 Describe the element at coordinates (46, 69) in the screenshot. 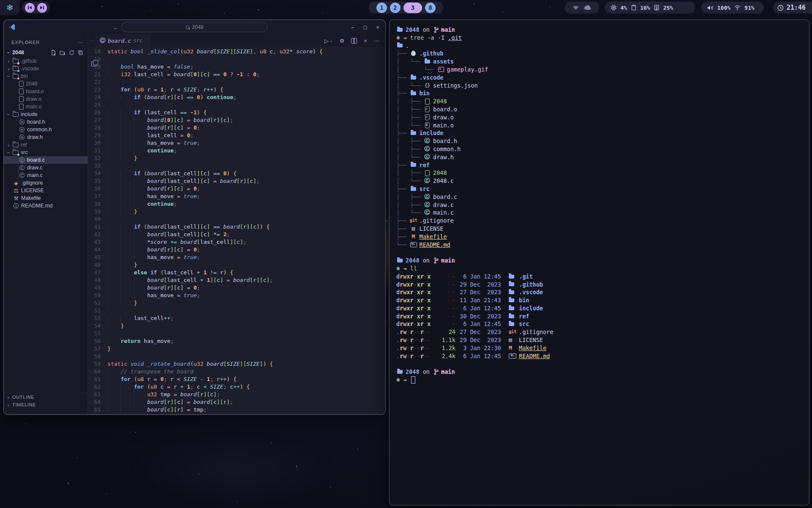

I see `sidebar-item-.vscode: ›.vscode` at that location.